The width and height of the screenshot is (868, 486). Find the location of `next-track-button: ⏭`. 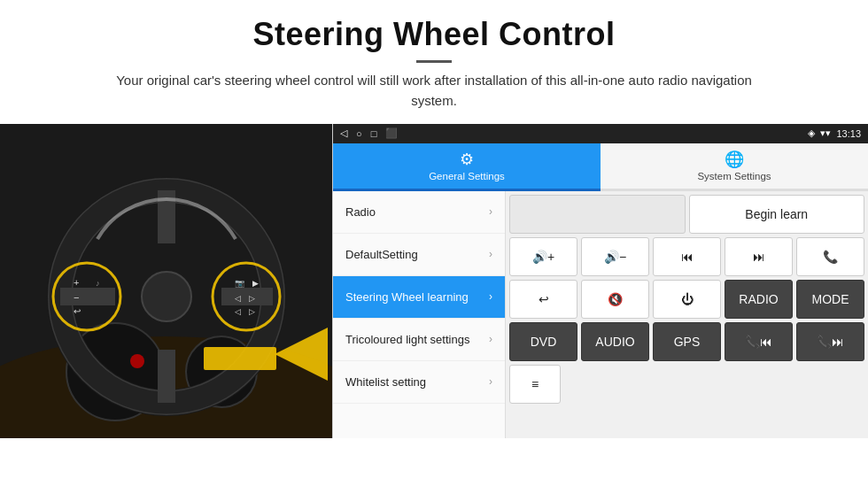

next-track-button: ⏭ is located at coordinates (758, 257).